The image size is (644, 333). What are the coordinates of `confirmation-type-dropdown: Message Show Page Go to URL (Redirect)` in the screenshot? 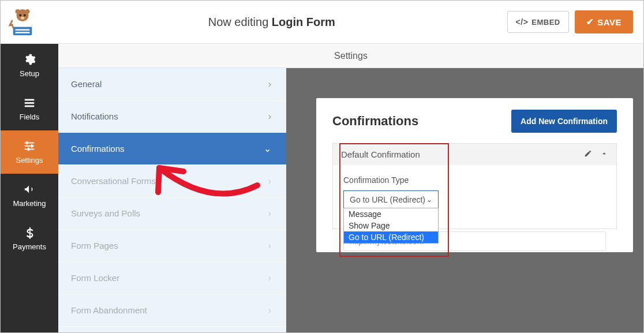 It's located at (391, 226).